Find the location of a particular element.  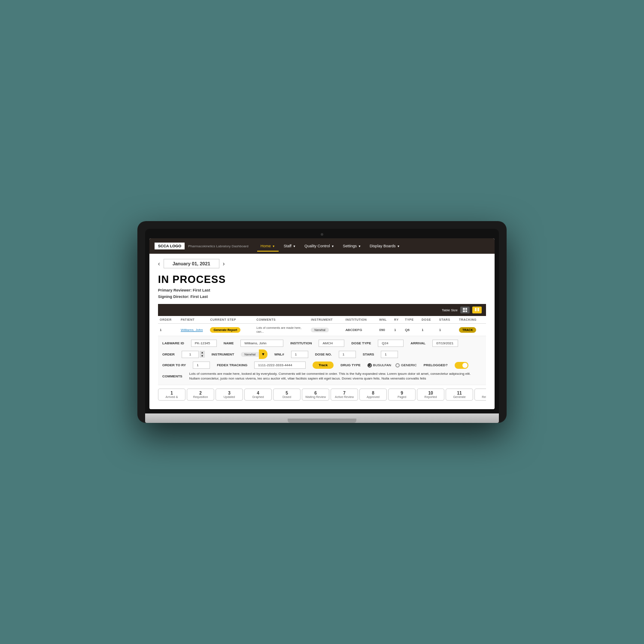

nav-item-settings: Settings ▼ is located at coordinates (352, 246).